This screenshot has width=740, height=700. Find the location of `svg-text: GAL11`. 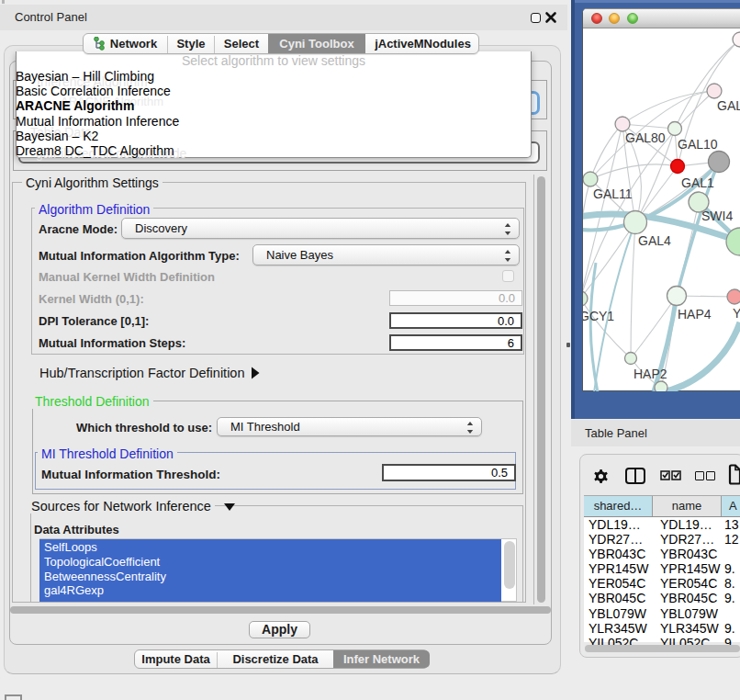

svg-text: GAL11 is located at coordinates (613, 194).